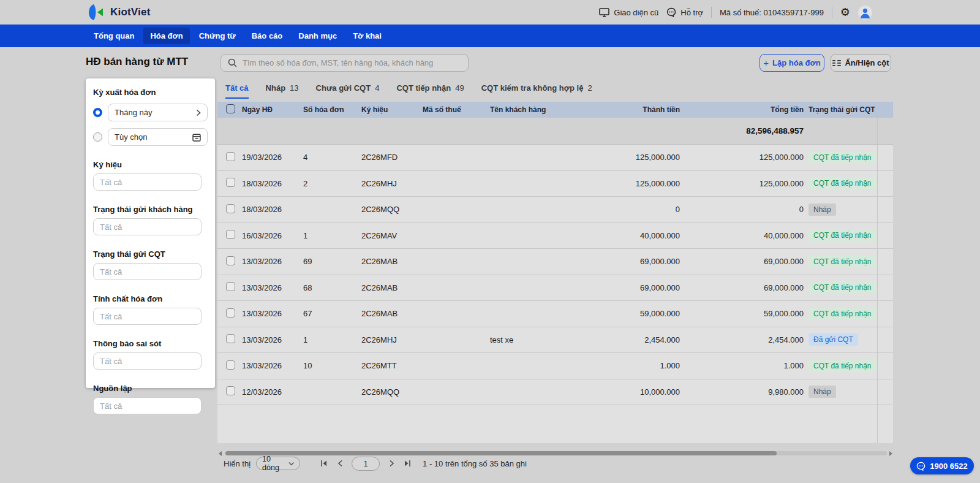 The width and height of the screenshot is (980, 483). Describe the element at coordinates (792, 63) in the screenshot. I see `create-invoice-button: + Lập hóa đơn` at that location.